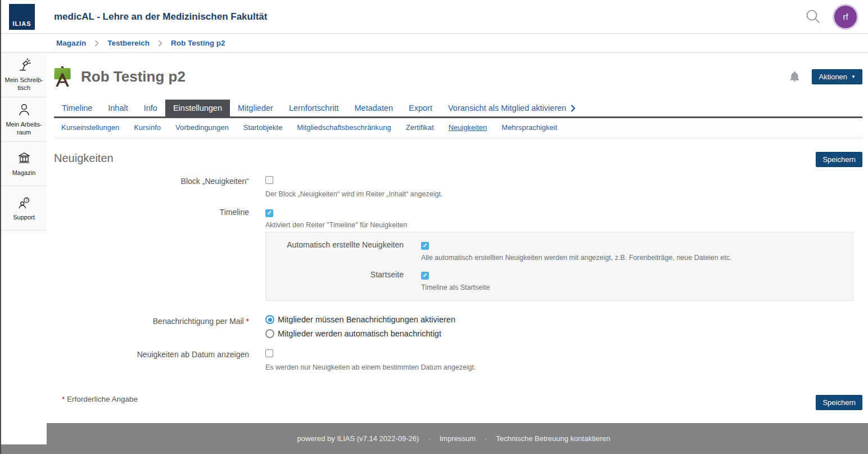 The image size is (868, 454). I want to click on subtab-mehrsprachigkeit: Mehrsprachigkeit, so click(530, 127).